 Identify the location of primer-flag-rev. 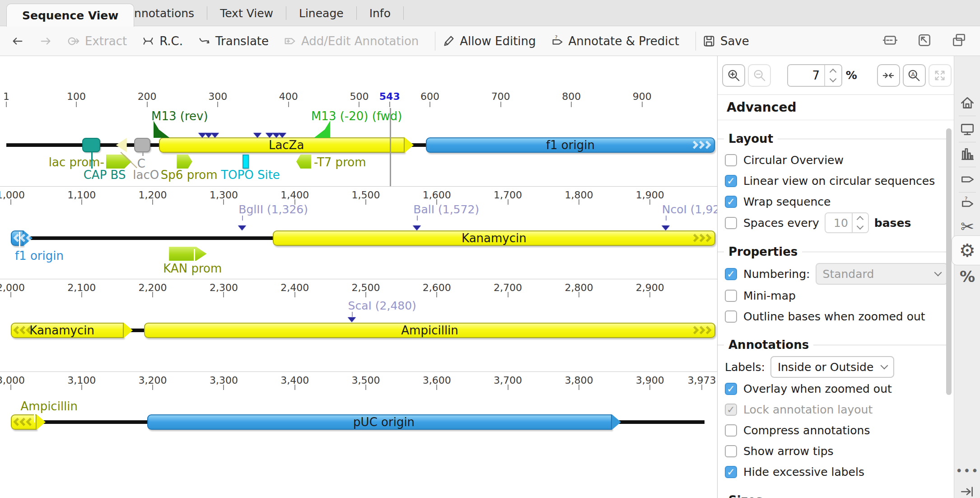
(162, 129).